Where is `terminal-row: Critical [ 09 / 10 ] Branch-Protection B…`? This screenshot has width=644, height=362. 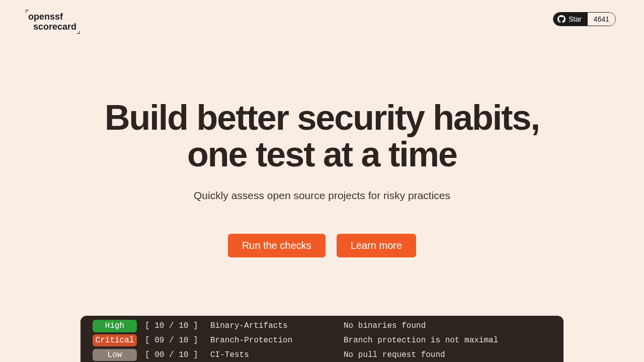
terminal-row: Critical [ 09 / 10 ] Branch-Protection B… is located at coordinates (322, 341).